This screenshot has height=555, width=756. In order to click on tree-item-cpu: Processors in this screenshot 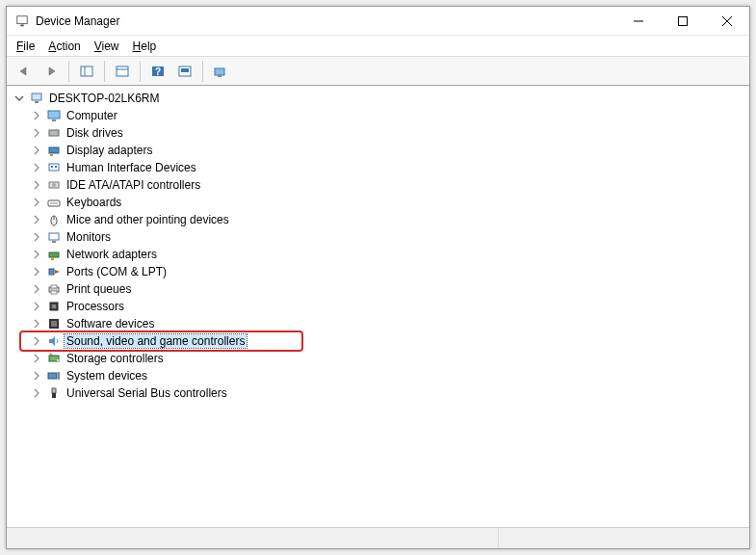, I will do `click(387, 306)`.